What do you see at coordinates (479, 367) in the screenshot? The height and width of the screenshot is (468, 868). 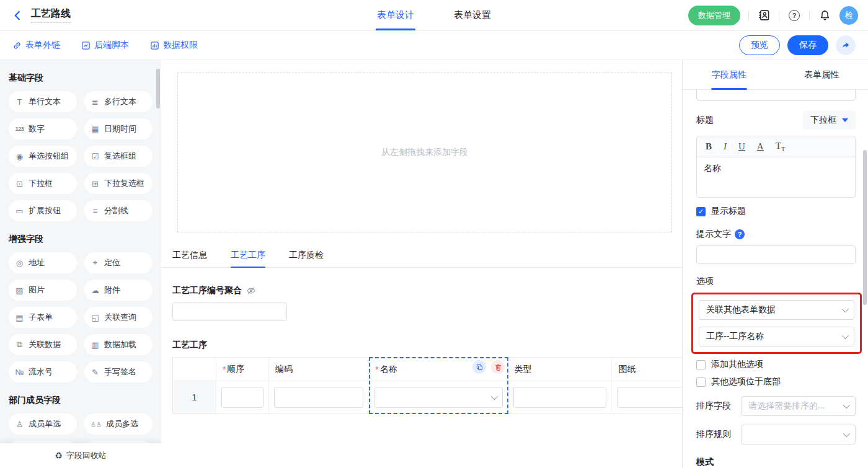 I see `copy-column-button` at bounding box center [479, 367].